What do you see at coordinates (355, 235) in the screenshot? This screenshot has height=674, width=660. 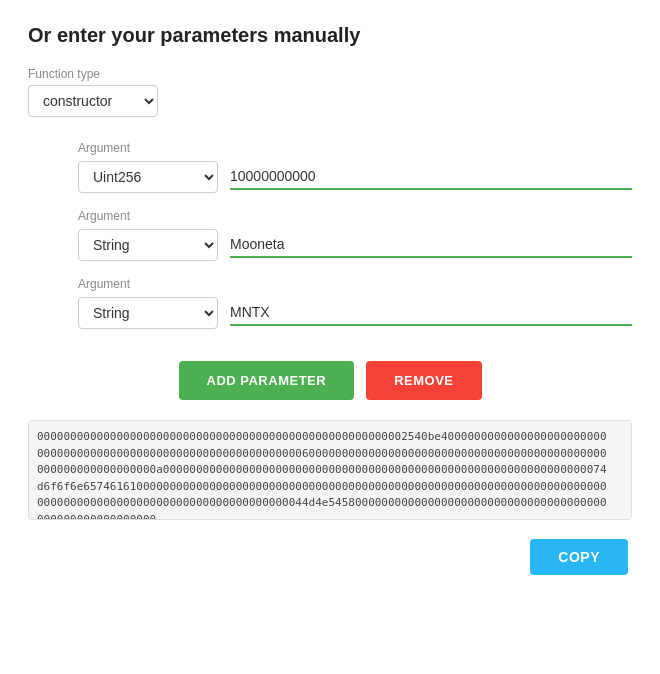 I see `argument-row-1: Argument Uint256 String Address Bool Byt…` at bounding box center [355, 235].